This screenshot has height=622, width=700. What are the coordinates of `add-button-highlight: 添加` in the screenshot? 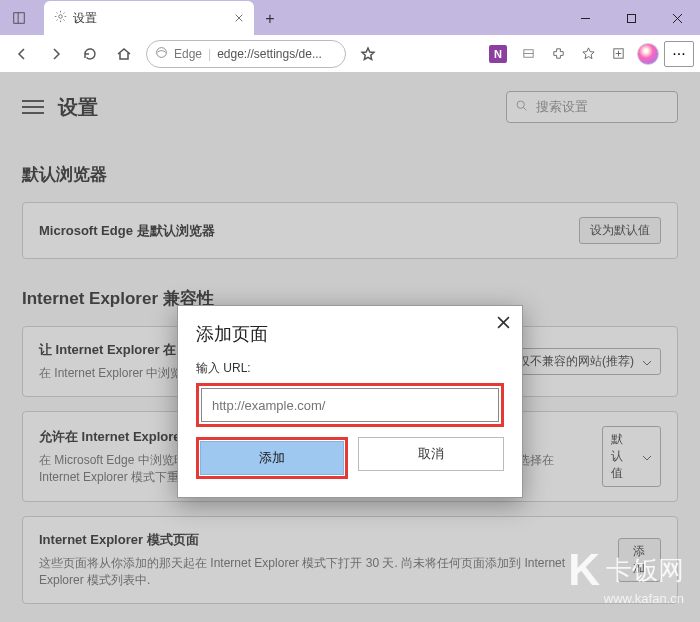 It's located at (272, 458).